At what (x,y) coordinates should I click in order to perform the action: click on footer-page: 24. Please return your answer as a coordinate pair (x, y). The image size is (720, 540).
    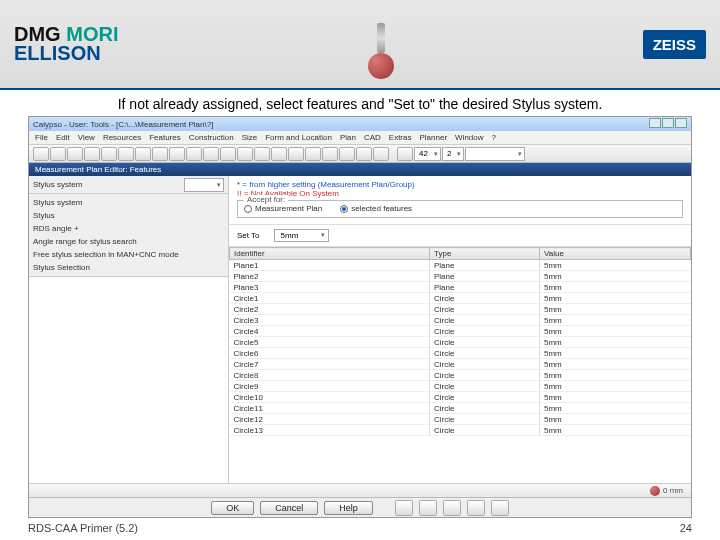
    Looking at the image, I should click on (686, 528).